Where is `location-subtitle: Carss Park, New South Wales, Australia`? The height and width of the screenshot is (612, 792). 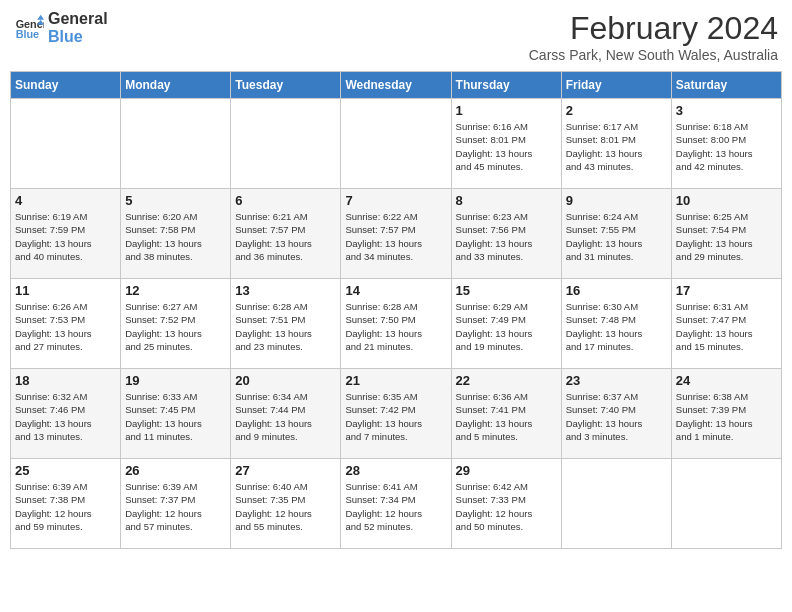 location-subtitle: Carss Park, New South Wales, Australia is located at coordinates (654, 55).